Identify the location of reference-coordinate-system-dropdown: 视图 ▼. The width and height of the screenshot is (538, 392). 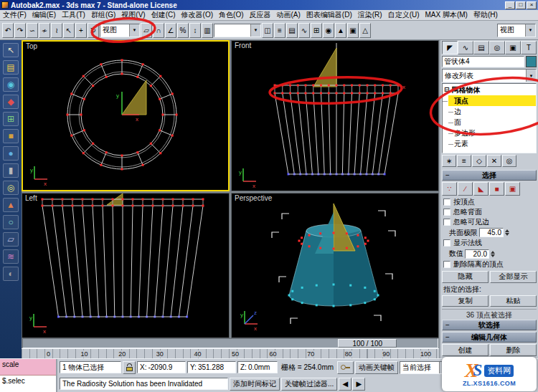
(120, 30).